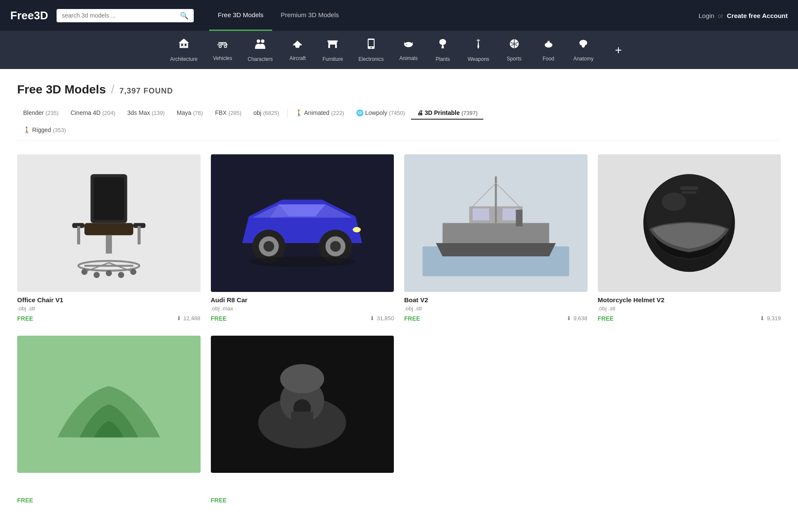 The height and width of the screenshot is (532, 798). I want to click on filter-3dsmax: 3ds Max (139), so click(146, 113).